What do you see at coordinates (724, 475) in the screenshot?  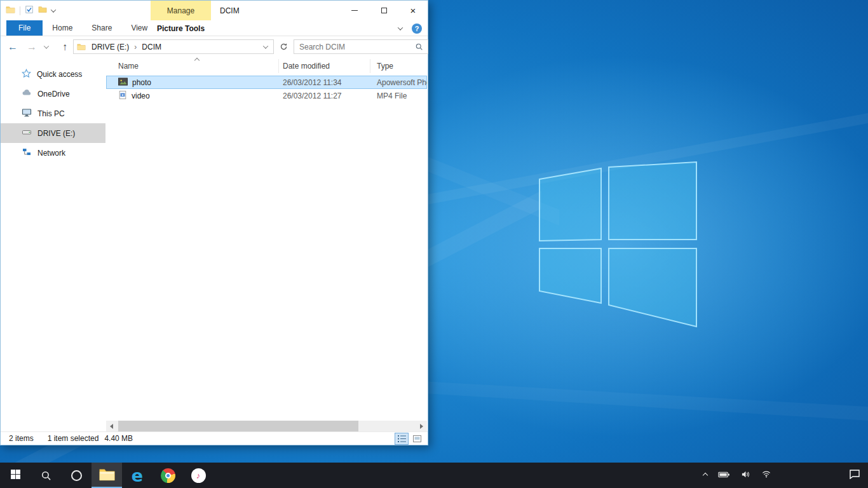 I see `battery-icon` at bounding box center [724, 475].